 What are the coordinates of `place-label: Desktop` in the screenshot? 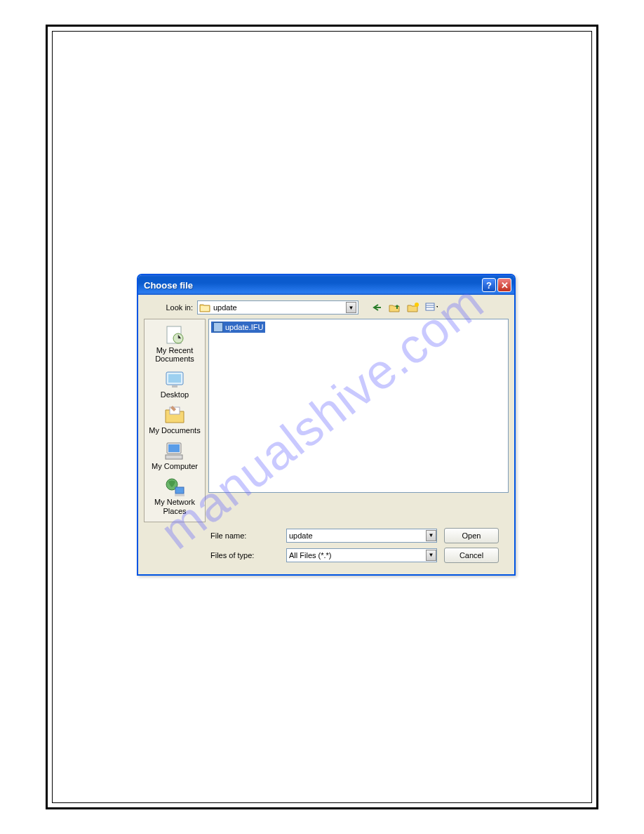 It's located at (175, 395).